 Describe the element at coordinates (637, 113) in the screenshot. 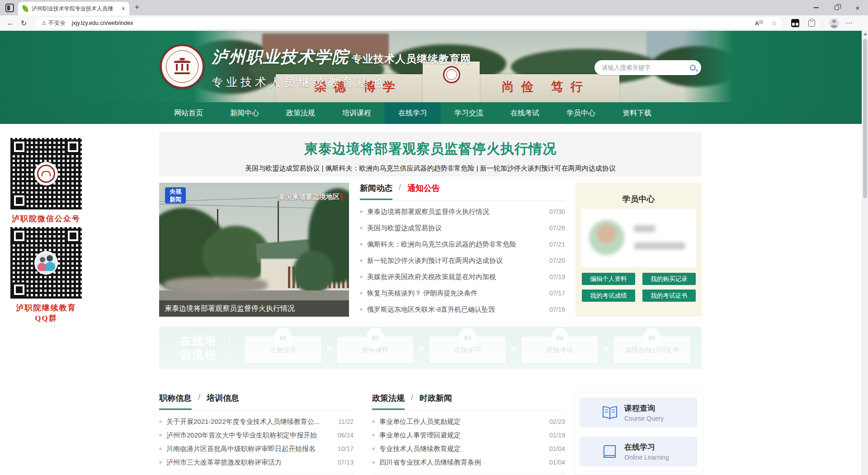

I see `nav-item-downloads: 资料下载` at that location.